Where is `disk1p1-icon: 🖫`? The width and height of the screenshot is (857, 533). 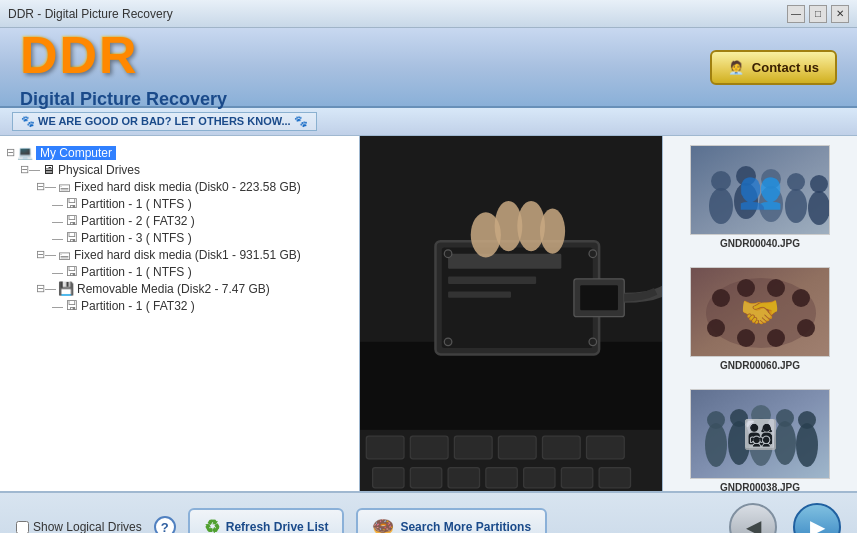 disk1p1-icon: 🖫 is located at coordinates (72, 272).